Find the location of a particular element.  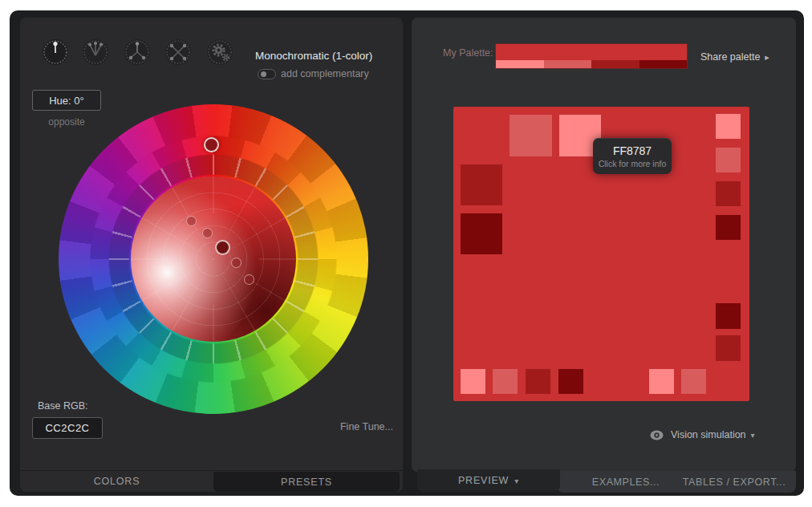

add-complementary-label: add complementary is located at coordinates (325, 74).